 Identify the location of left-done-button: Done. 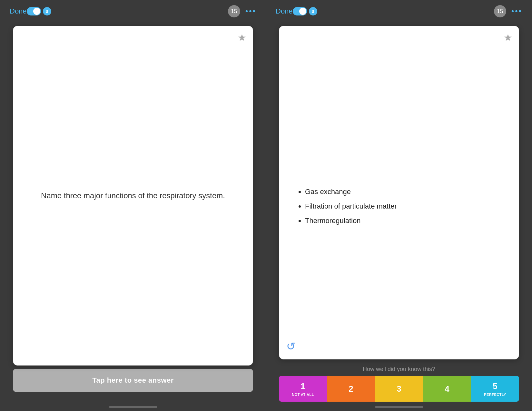
(18, 11).